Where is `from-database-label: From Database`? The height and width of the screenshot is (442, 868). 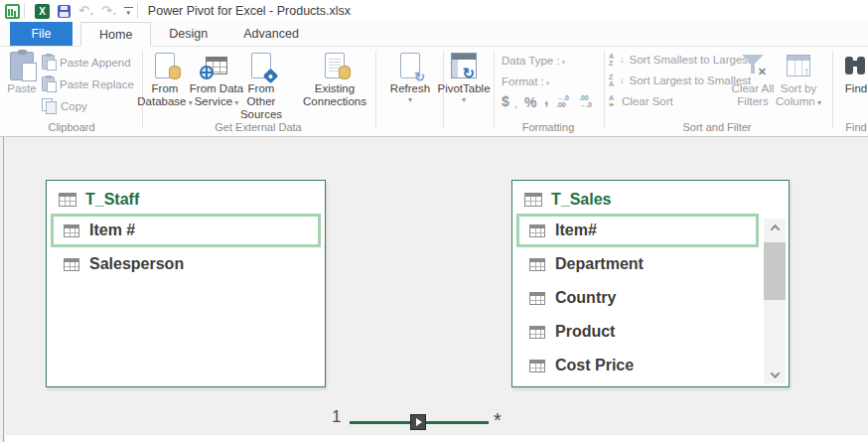
from-database-label: From Database is located at coordinates (165, 95).